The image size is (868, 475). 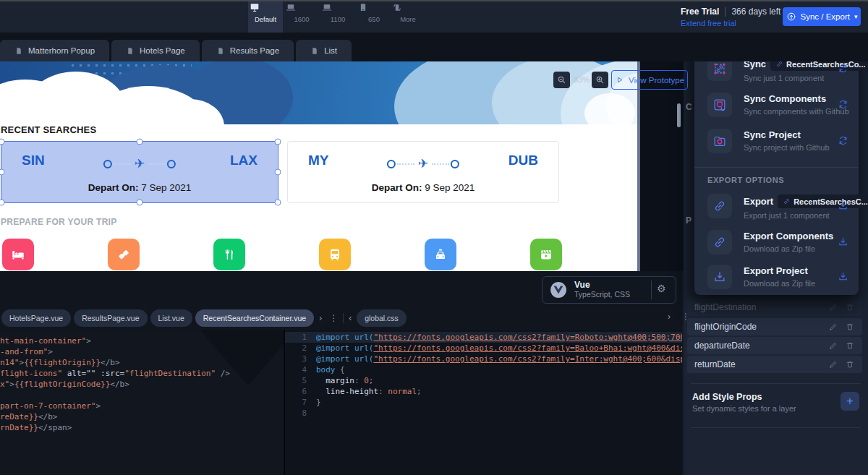 I want to click on flight-card: MY DUB ✈ Depart On: 9 Sep 2021, so click(x=423, y=172).